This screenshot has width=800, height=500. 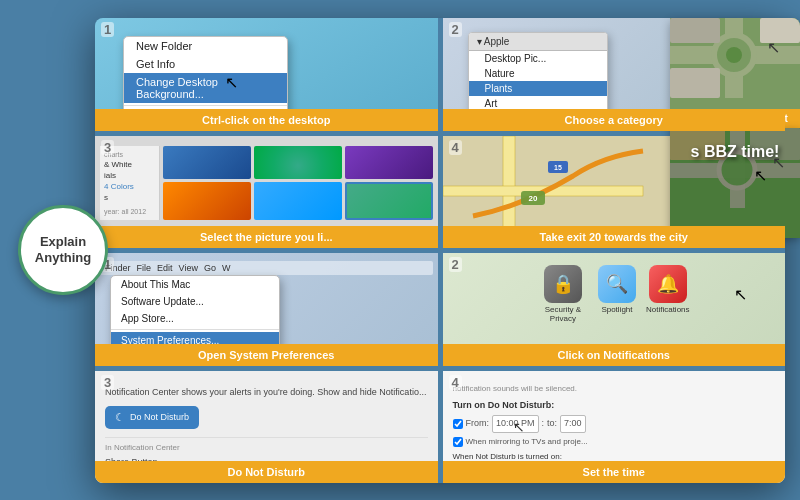 I want to click on notification-center-label: In Notification Center, so click(x=266, y=445).